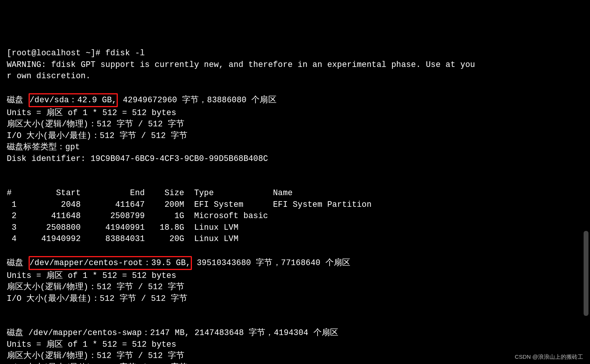 This screenshot has height=364, width=590. What do you see at coordinates (97, 299) in the screenshot?
I see `disk2-io-size: I/O 大小(最小/最佳)：512 字节 / 512 字节` at bounding box center [97, 299].